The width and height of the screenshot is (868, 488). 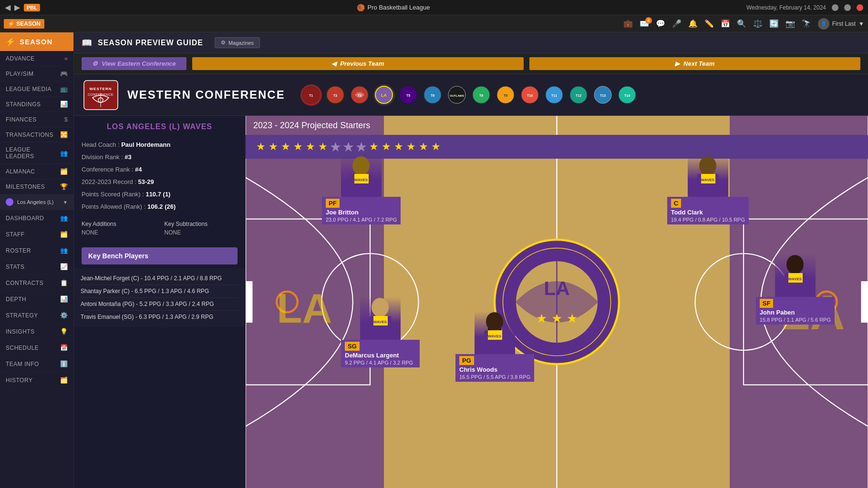 What do you see at coordinates (796, 313) in the screenshot?
I see `sf-name: John Paben` at bounding box center [796, 313].